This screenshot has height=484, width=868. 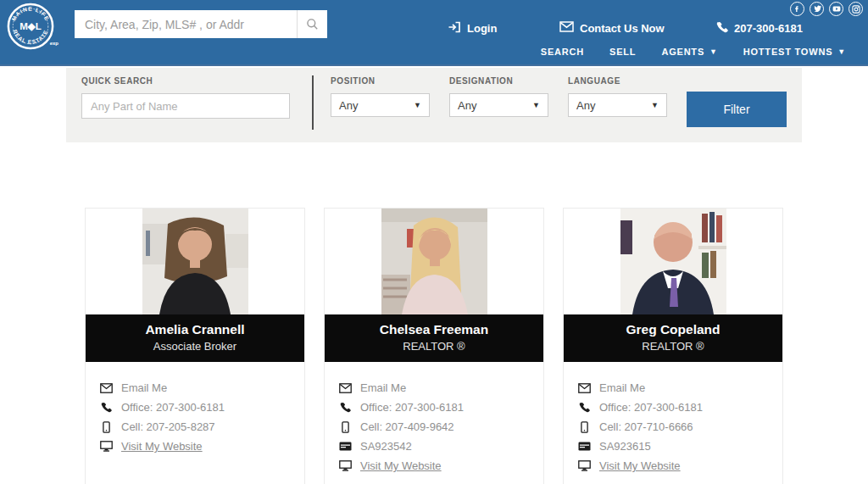 What do you see at coordinates (434, 338) in the screenshot?
I see `agent-banner: Chelsea Freeman REALTOR ®` at bounding box center [434, 338].